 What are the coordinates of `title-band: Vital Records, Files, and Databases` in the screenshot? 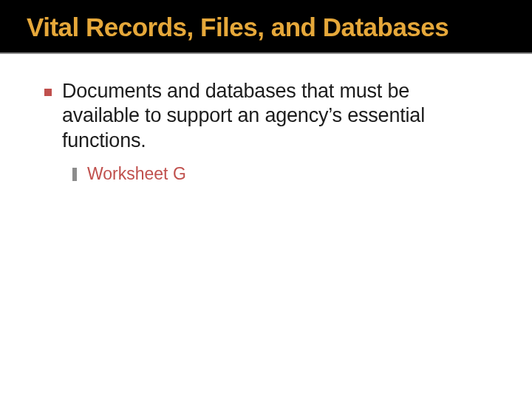 It's located at (266, 27).